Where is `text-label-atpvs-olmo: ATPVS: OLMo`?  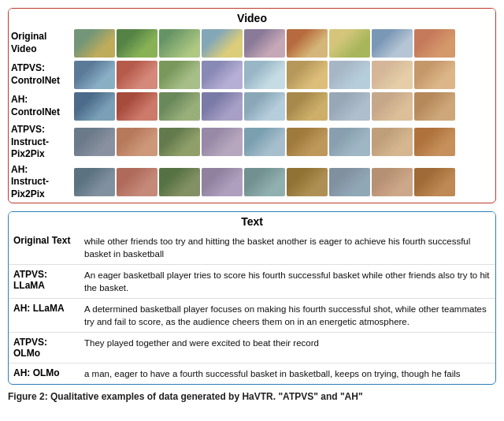
text-label-atpvs-olmo: ATPVS: OLMo is located at coordinates (44, 348).